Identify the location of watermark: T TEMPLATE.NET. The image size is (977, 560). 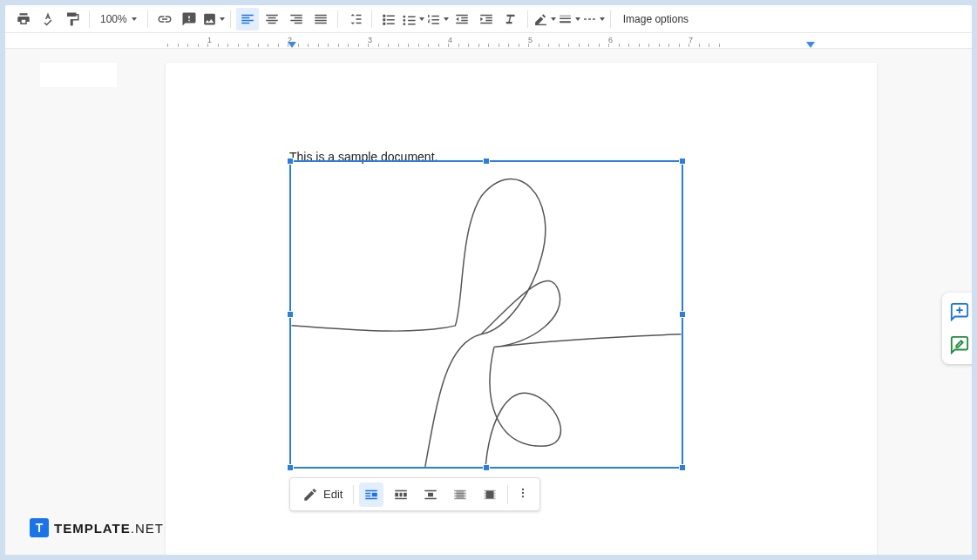
(97, 528).